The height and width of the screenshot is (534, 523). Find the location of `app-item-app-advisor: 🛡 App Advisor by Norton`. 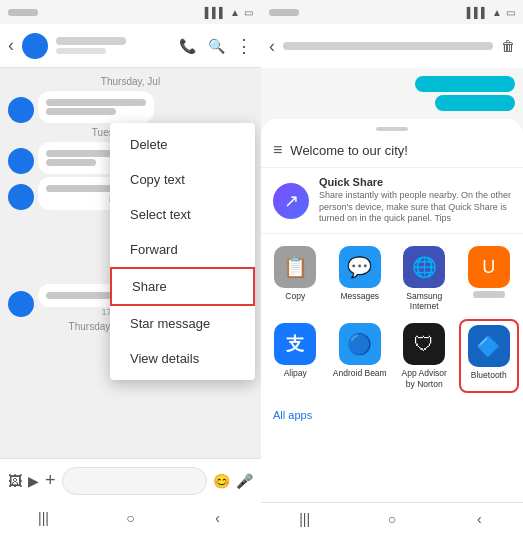

app-item-app-advisor: 🛡 App Advisor by Norton is located at coordinates (424, 356).